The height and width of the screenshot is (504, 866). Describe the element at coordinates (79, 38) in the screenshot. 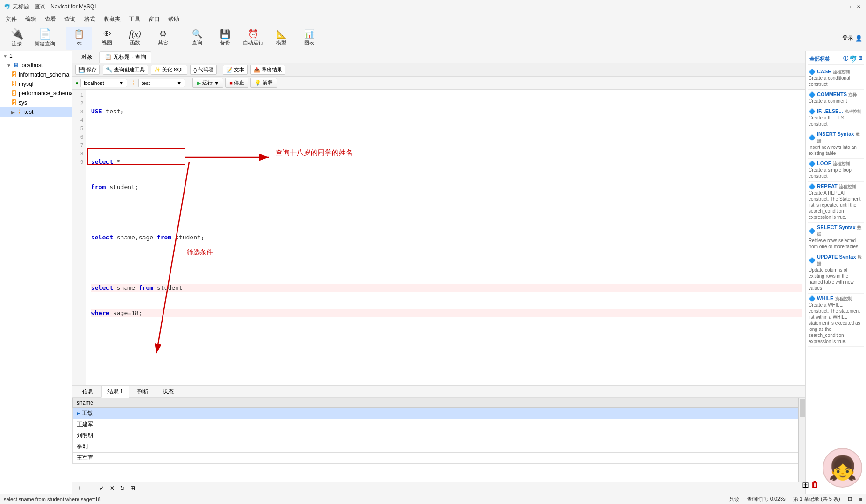

I see `toolbar-table: 📋 表` at that location.